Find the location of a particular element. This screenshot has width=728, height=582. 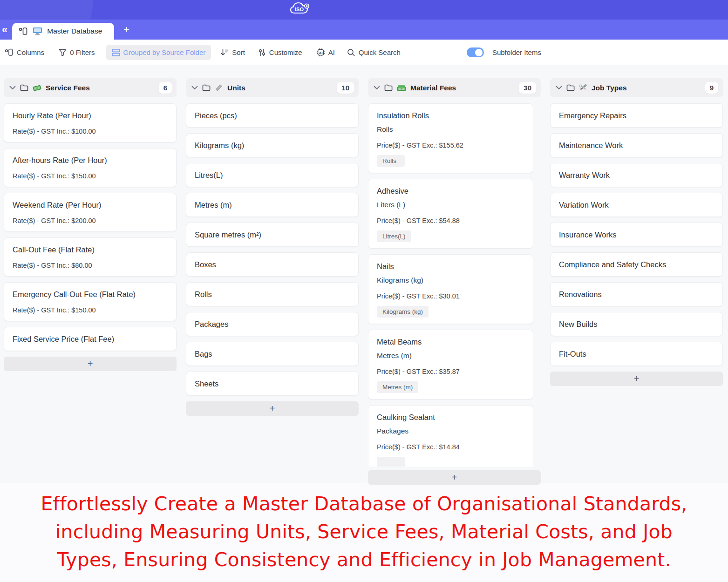

grouped-button: Grouped by Source Folder is located at coordinates (159, 52).